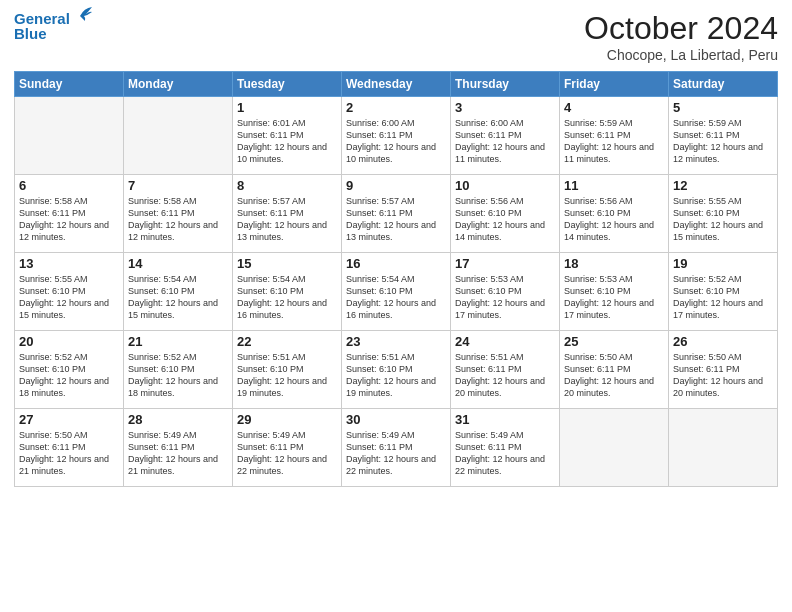 The width and height of the screenshot is (792, 612). What do you see at coordinates (723, 342) in the screenshot?
I see `day-number: 26` at bounding box center [723, 342].